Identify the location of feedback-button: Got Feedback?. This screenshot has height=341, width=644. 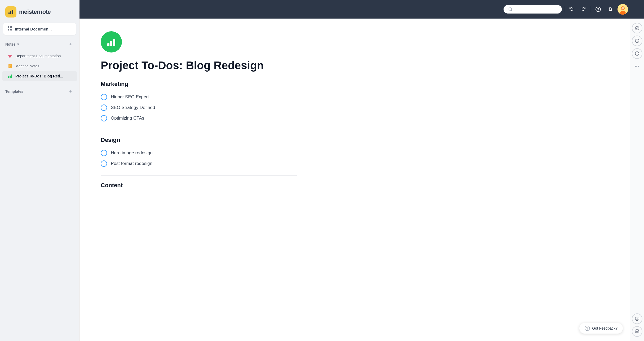
(601, 328).